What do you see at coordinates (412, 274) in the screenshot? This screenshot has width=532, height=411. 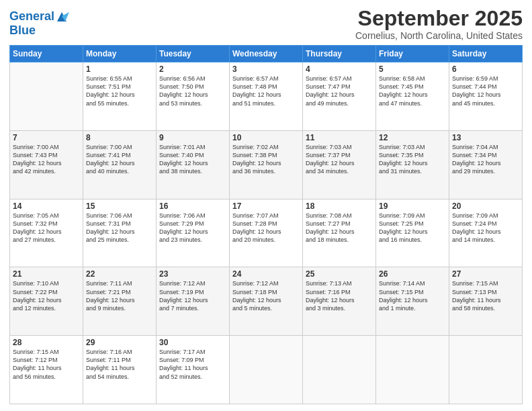 I see `day-number: 26` at bounding box center [412, 274].